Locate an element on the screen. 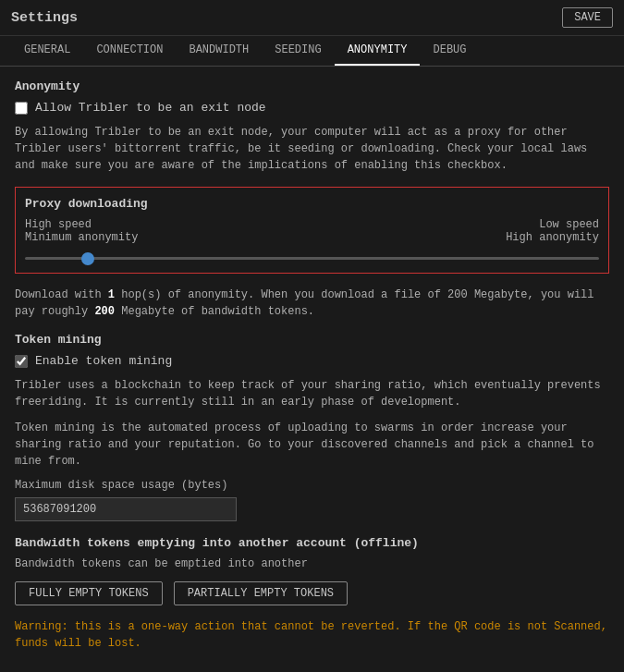 This screenshot has height=672, width=624. proxy-slider-container is located at coordinates (312, 257).